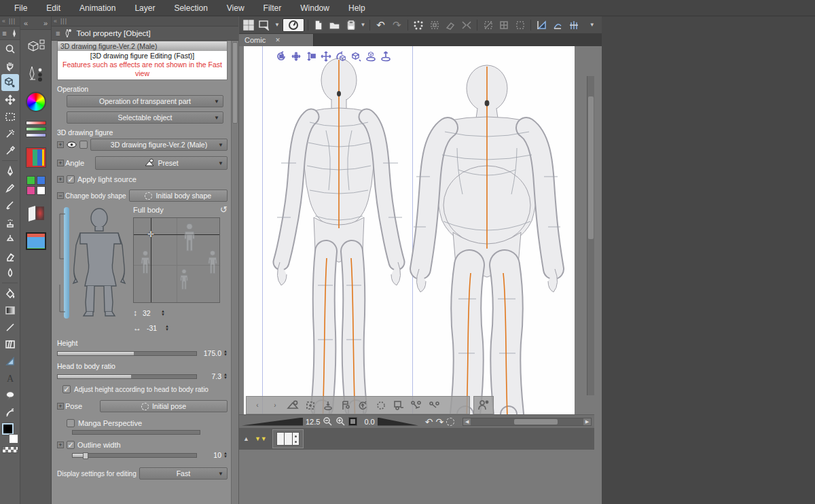  What do you see at coordinates (467, 25) in the screenshot?
I see `clear-outside-icon` at bounding box center [467, 25].